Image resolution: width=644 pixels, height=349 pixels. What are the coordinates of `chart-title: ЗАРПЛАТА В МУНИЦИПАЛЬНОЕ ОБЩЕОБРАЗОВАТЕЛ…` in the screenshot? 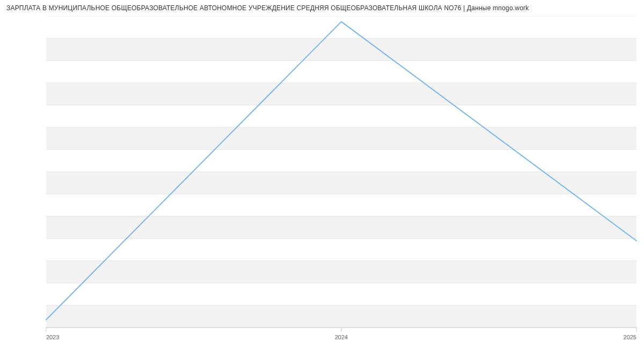 It's located at (267, 8).